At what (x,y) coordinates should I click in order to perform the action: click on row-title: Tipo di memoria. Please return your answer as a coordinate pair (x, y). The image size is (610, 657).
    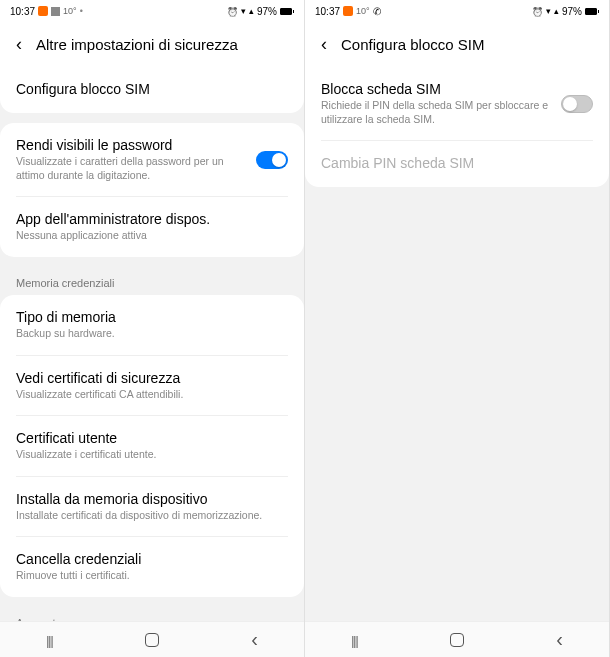
    Looking at the image, I should click on (152, 317).